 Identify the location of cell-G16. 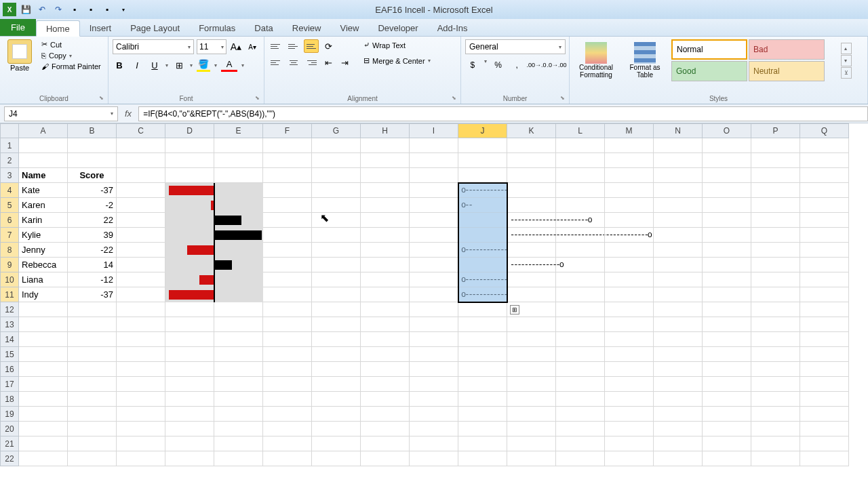
(336, 369).